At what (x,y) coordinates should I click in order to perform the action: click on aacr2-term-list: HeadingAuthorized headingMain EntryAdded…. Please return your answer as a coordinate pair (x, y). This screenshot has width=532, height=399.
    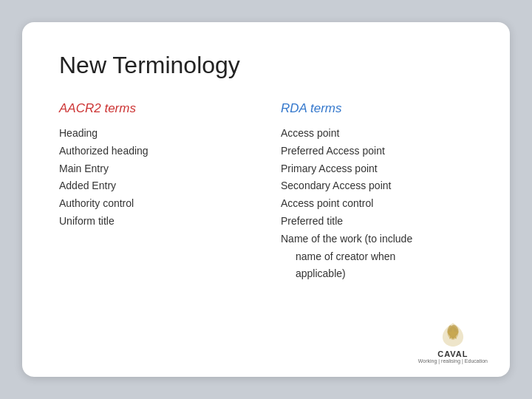
    Looking at the image, I should click on (155, 177).